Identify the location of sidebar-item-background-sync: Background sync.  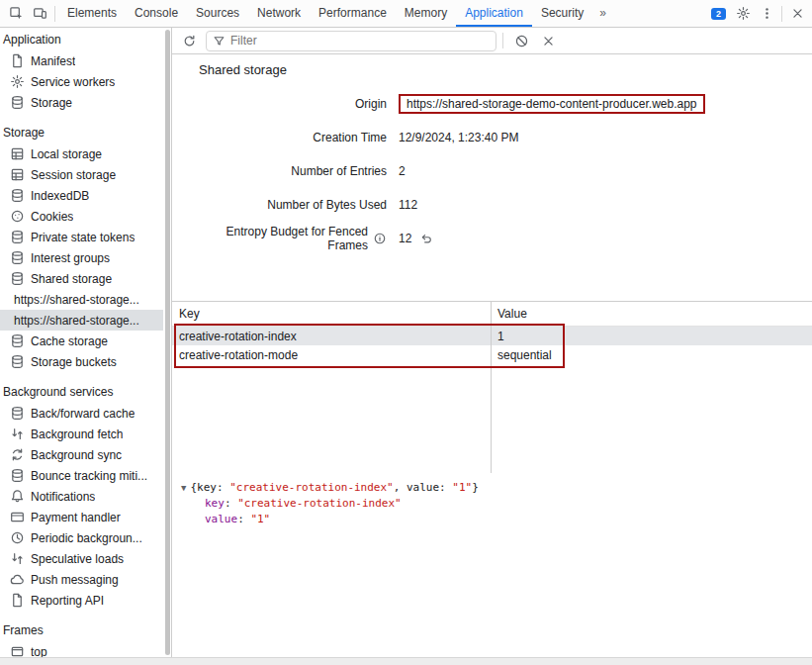
(81, 455).